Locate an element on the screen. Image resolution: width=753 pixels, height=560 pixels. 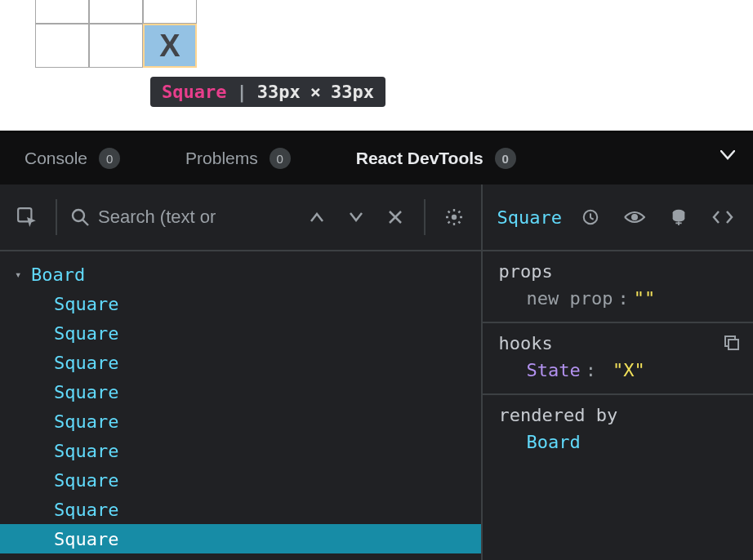
board-cell-selected: X is located at coordinates (170, 46).